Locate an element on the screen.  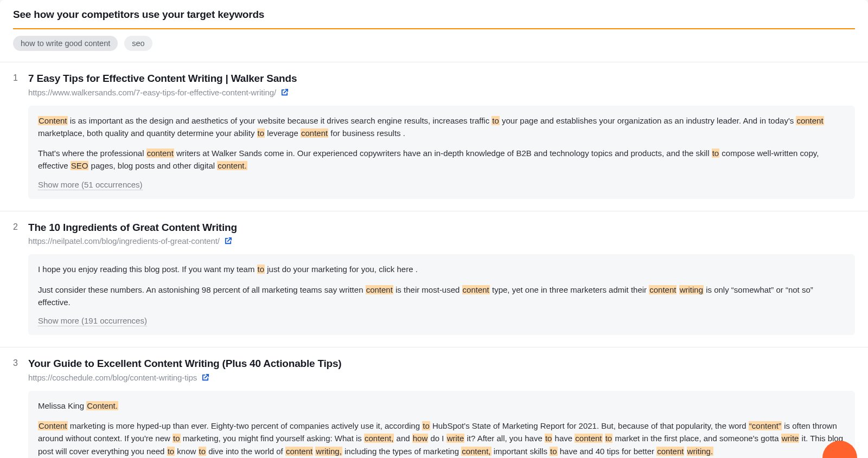
result-url-row: https://coschedule.com/blog/content-writ… is located at coordinates (442, 377).